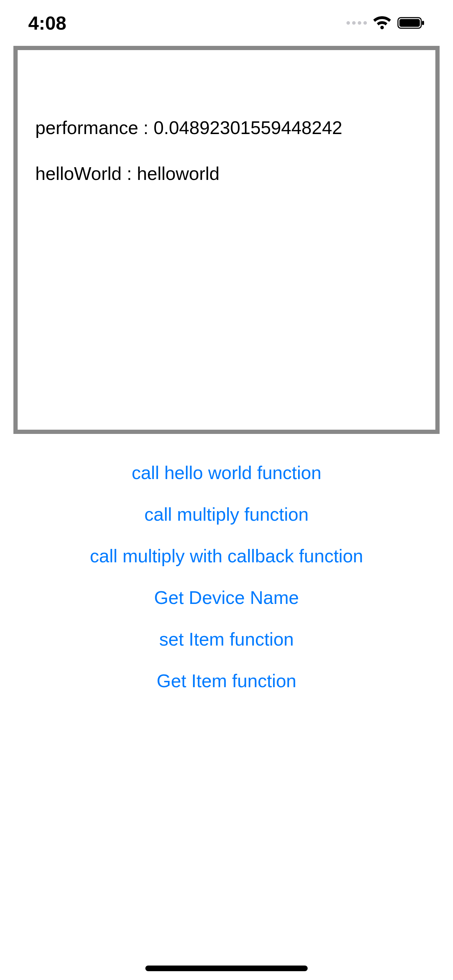  Describe the element at coordinates (386, 23) in the screenshot. I see `status-indicators` at that location.